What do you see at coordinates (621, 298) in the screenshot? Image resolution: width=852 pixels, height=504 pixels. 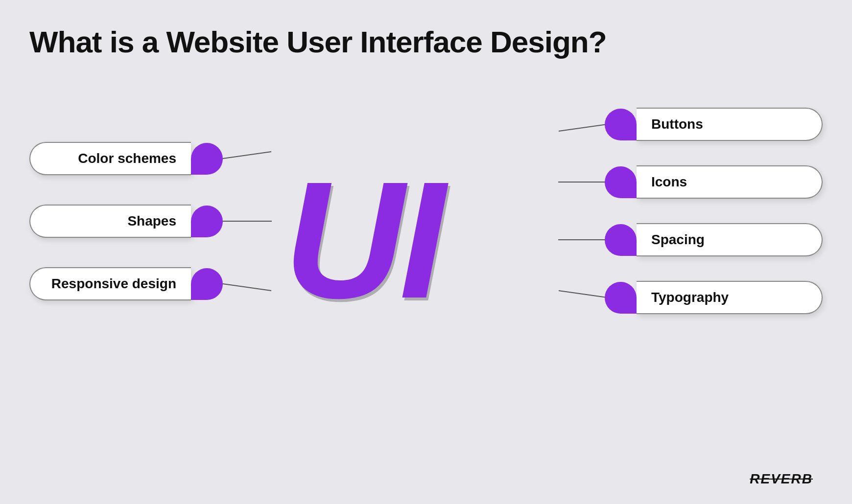 I see `typography-bubble` at bounding box center [621, 298].